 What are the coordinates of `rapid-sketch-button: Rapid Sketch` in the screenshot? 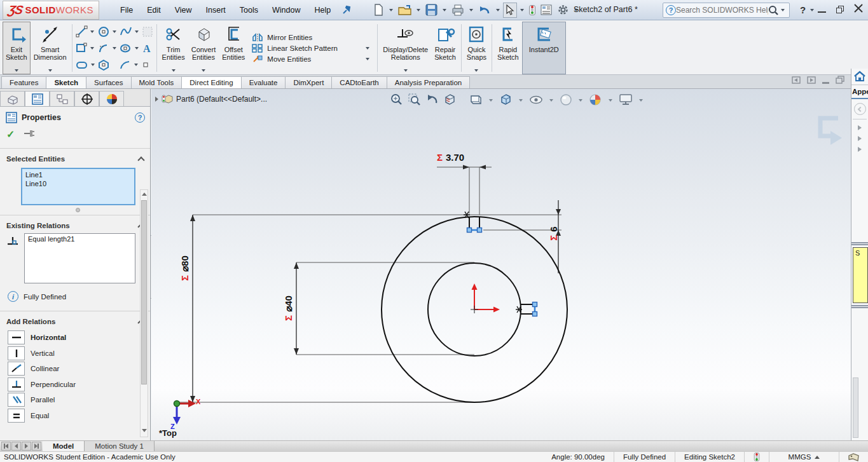 It's located at (508, 48).